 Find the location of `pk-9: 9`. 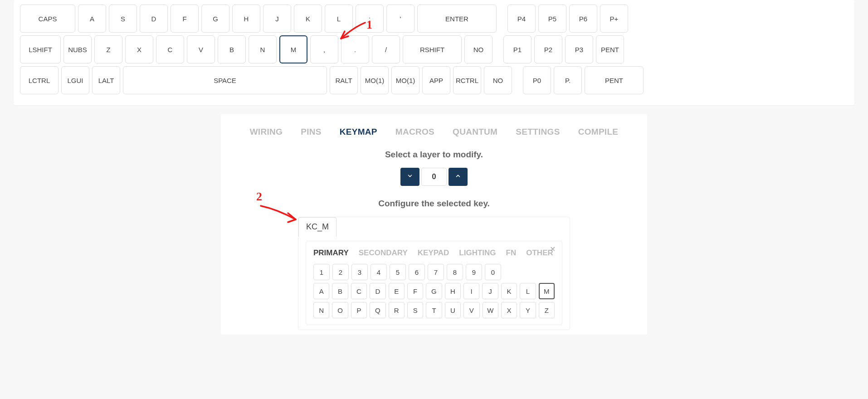

pk-9: 9 is located at coordinates (474, 272).